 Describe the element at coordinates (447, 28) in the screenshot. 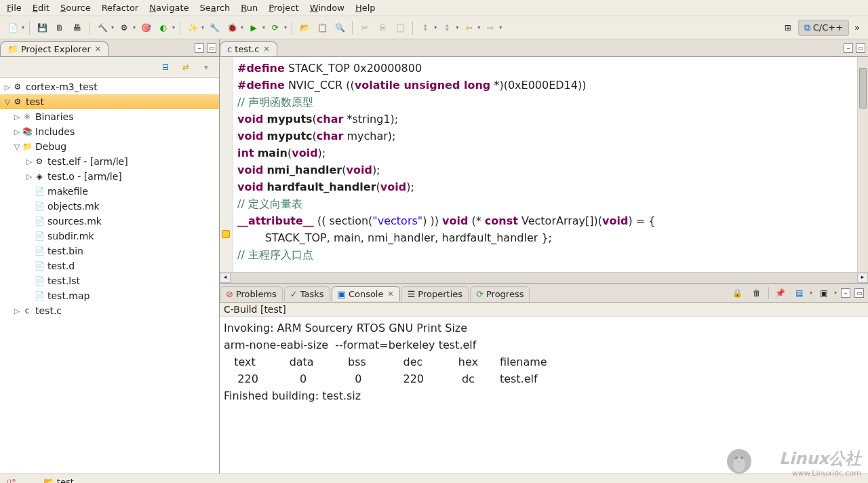

I see `nav2-icon: ↕` at that location.